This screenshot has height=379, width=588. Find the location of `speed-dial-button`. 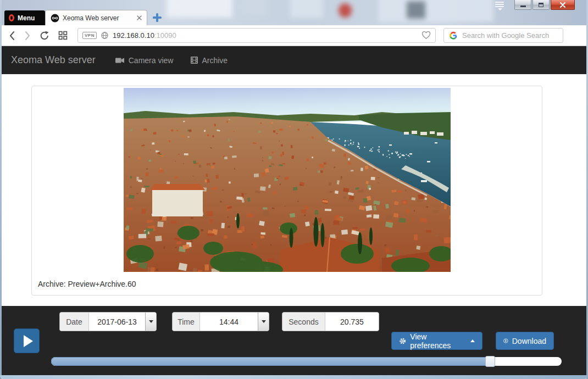

speed-dial-button is located at coordinates (63, 35).